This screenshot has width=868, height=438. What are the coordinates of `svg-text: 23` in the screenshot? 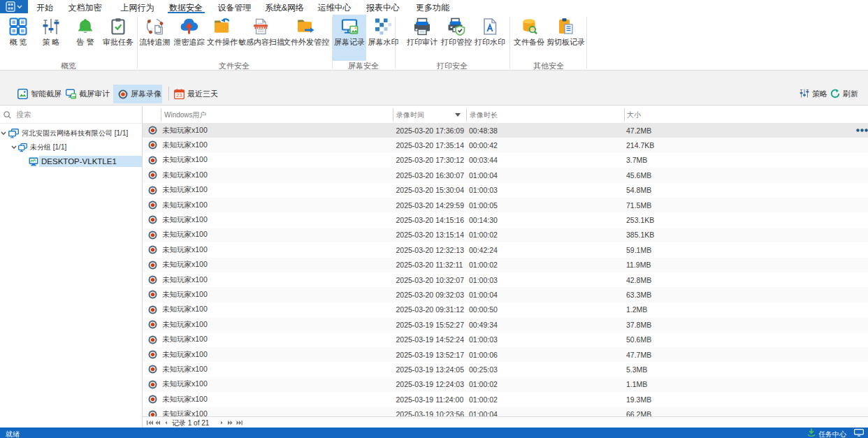 It's located at (179, 95).